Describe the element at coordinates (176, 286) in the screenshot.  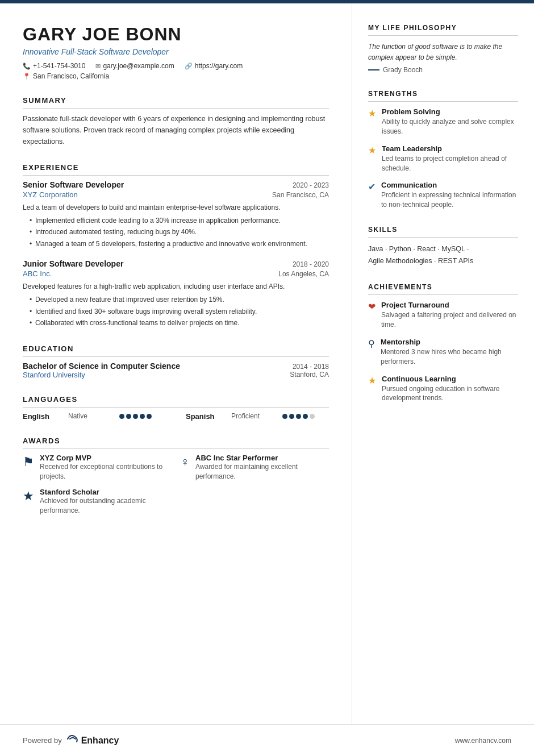
I see `job2-desc: Developed features for a high-traffic we…` at that location.